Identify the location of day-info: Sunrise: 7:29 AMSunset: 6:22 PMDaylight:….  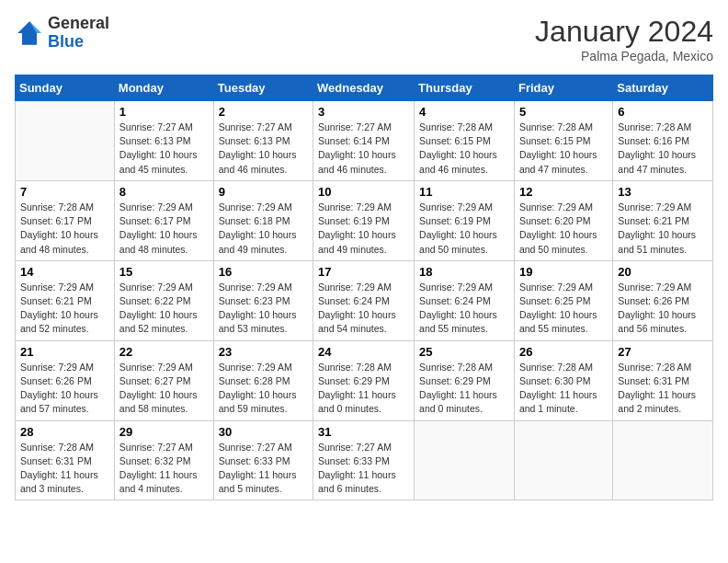
(164, 309).